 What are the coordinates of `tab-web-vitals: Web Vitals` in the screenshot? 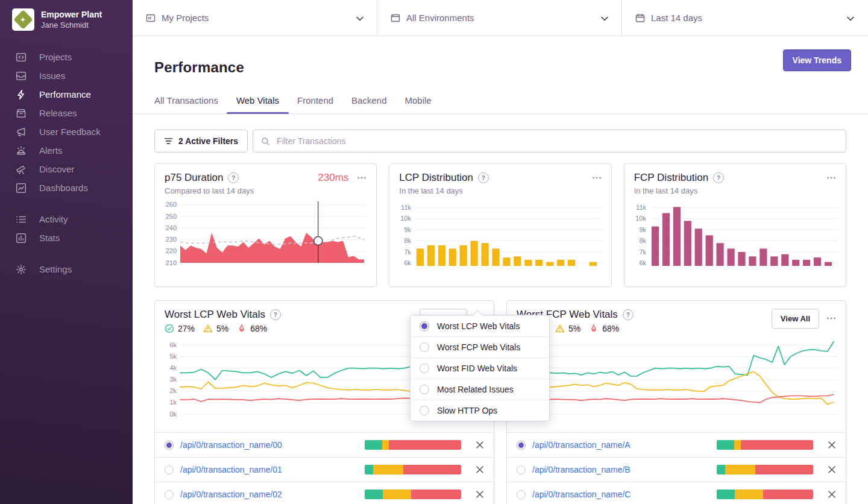 It's located at (258, 104).